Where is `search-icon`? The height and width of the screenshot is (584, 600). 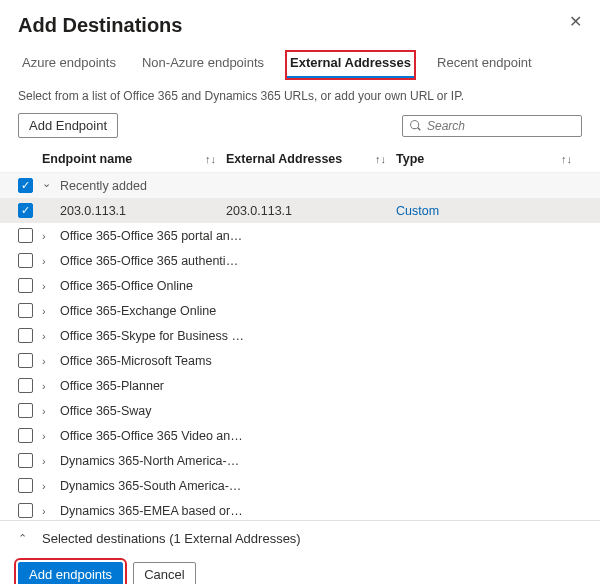
search-icon is located at coordinates (416, 126).